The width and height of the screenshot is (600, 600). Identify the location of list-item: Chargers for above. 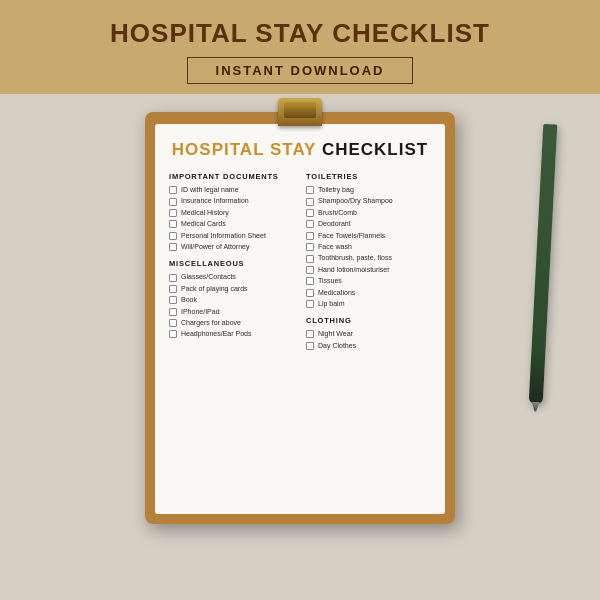
(232, 323).